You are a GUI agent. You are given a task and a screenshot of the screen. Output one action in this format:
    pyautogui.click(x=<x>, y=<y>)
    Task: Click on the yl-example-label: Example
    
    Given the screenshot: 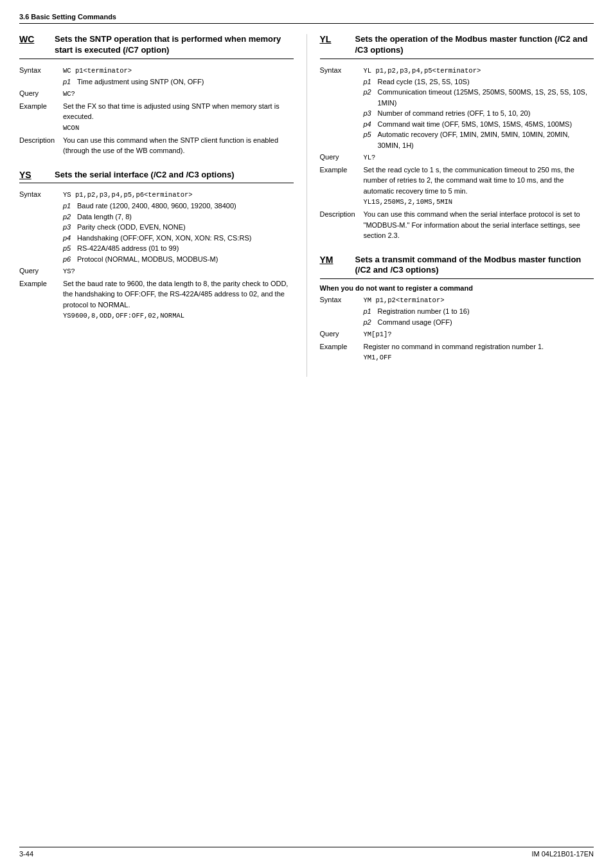 What is the action you would take?
    pyautogui.click(x=342, y=186)
    